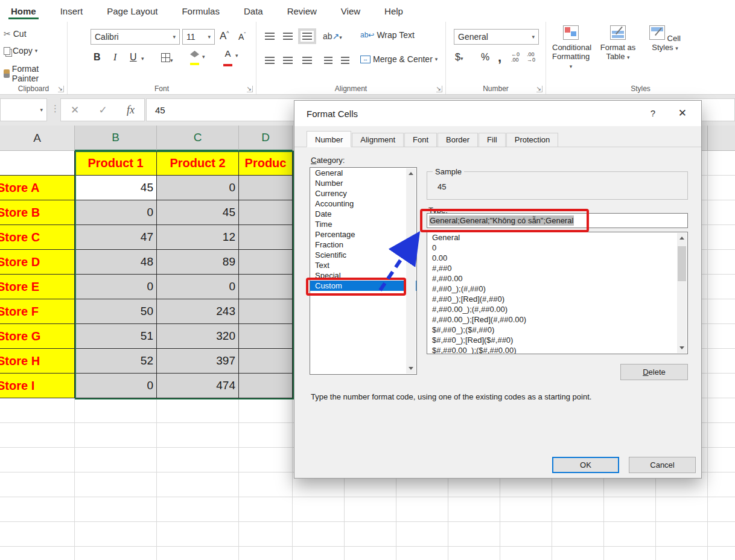 The height and width of the screenshot is (560, 735). I want to click on cell-D11, so click(266, 410).